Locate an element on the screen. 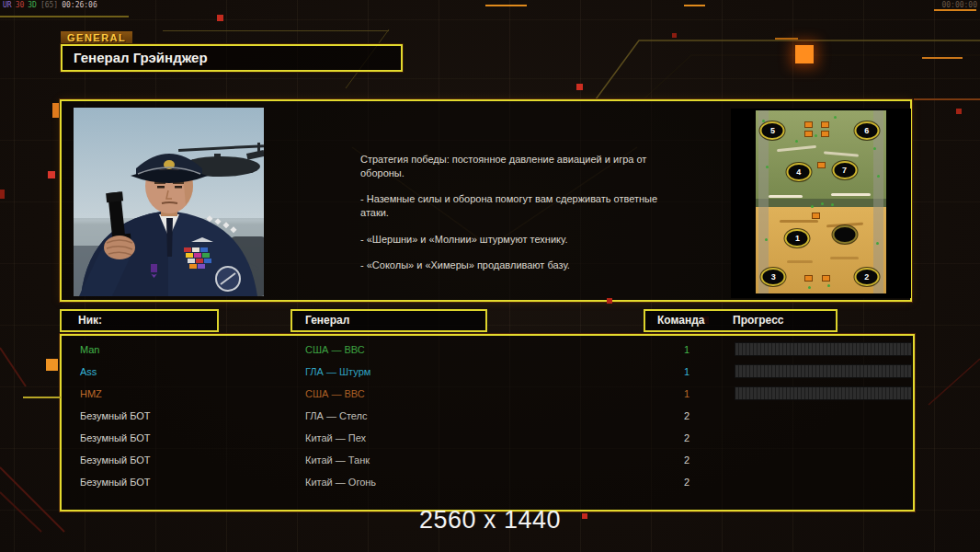 This screenshot has height=552, width=980. column-header-team: Команда is located at coordinates (680, 320).